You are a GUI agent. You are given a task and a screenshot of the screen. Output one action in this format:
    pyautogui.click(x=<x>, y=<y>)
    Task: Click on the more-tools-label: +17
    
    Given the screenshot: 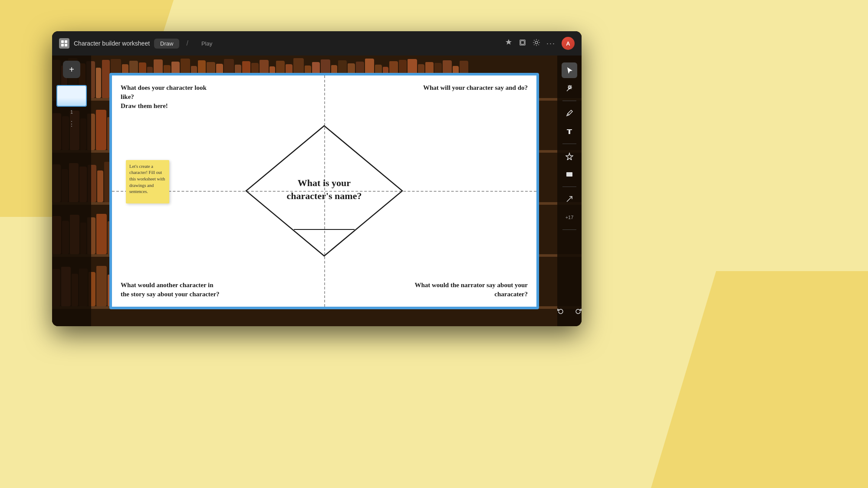 What is the action you would take?
    pyautogui.click(x=569, y=217)
    